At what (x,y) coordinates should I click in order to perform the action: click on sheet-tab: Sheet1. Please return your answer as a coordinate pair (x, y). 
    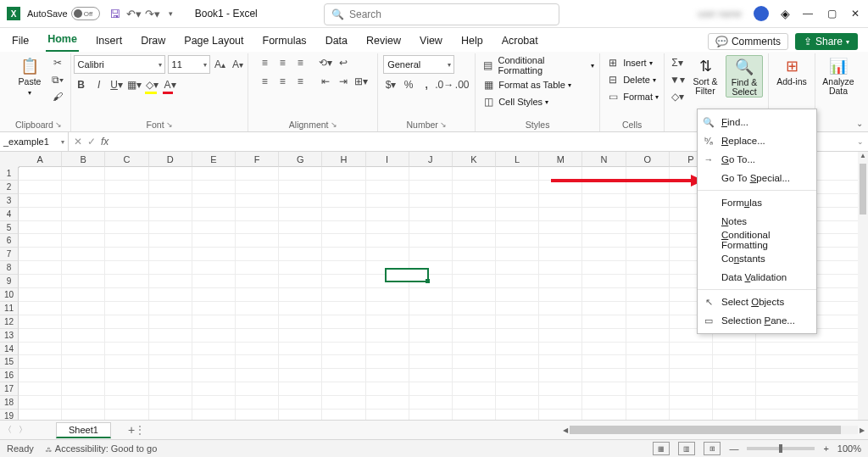
    Looking at the image, I should click on (83, 431).